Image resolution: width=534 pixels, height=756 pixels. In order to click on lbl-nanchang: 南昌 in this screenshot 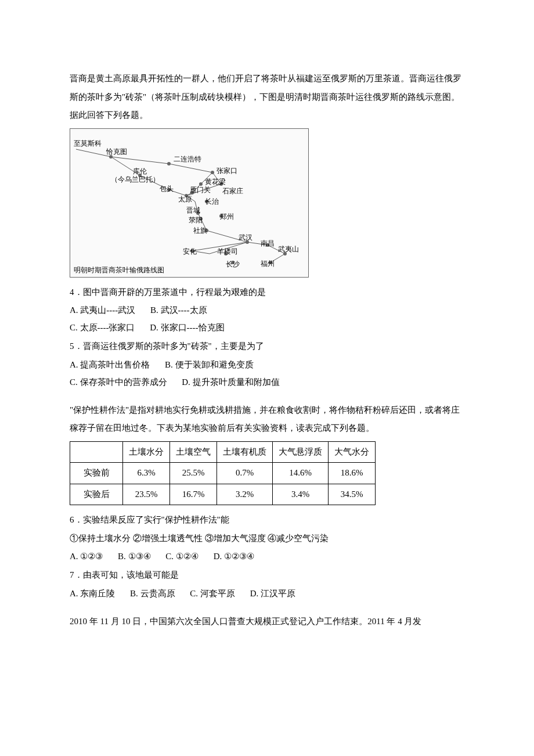, I will do `click(268, 243)`.